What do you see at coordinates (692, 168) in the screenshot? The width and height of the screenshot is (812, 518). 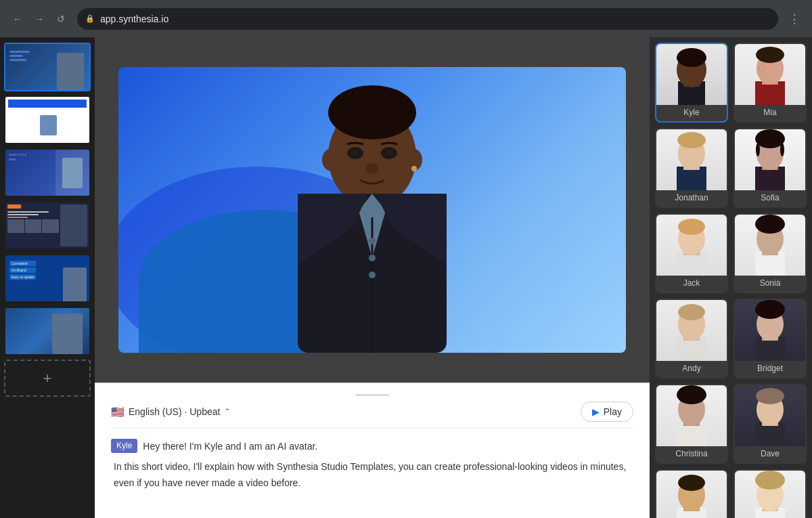 I see `avatar-card-jonathan: Jonathan` at bounding box center [692, 168].